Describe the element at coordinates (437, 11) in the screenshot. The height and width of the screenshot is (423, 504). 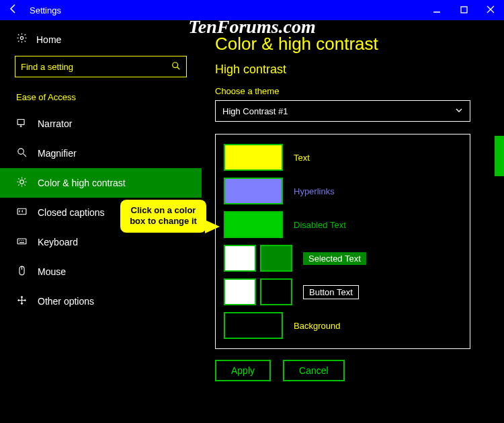
I see `minimize-button` at that location.